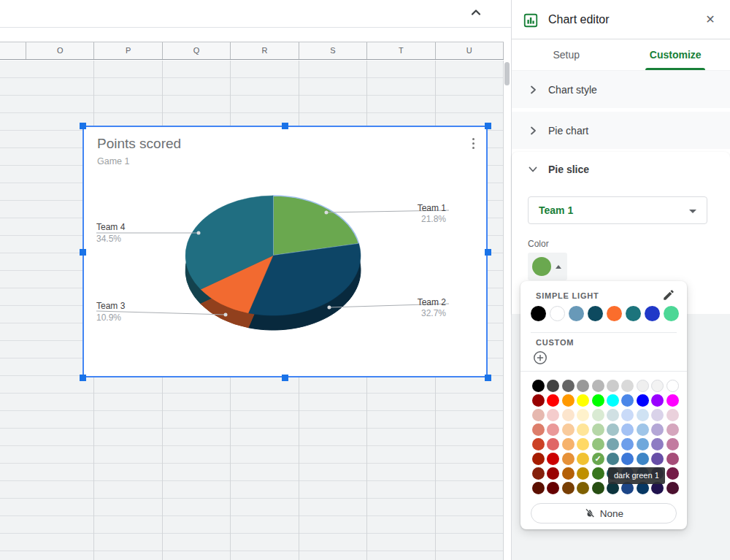 The image size is (730, 560). Describe the element at coordinates (710, 20) in the screenshot. I see `close-icon: ✕` at that location.